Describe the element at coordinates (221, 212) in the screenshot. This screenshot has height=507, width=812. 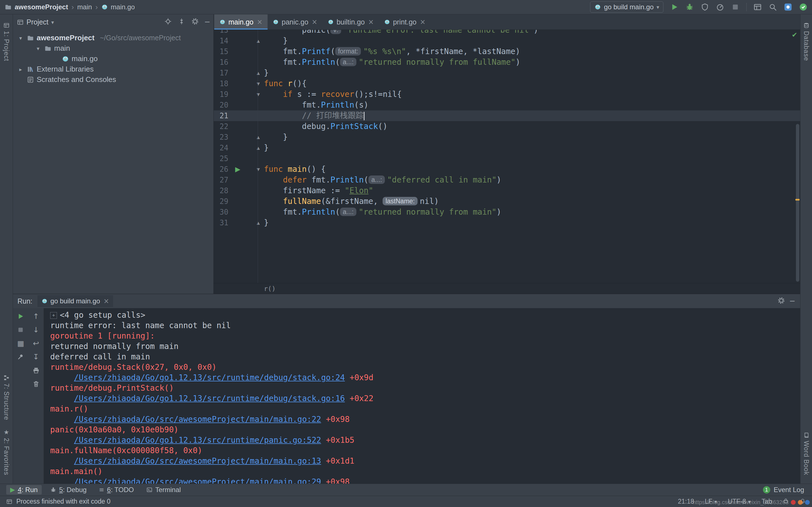
I see `line-number: 30` at that location.